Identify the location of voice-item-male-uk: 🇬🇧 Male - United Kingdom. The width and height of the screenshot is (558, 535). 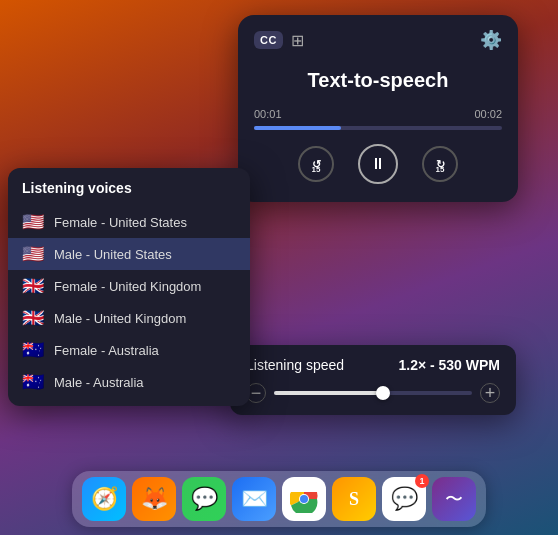
(129, 318).